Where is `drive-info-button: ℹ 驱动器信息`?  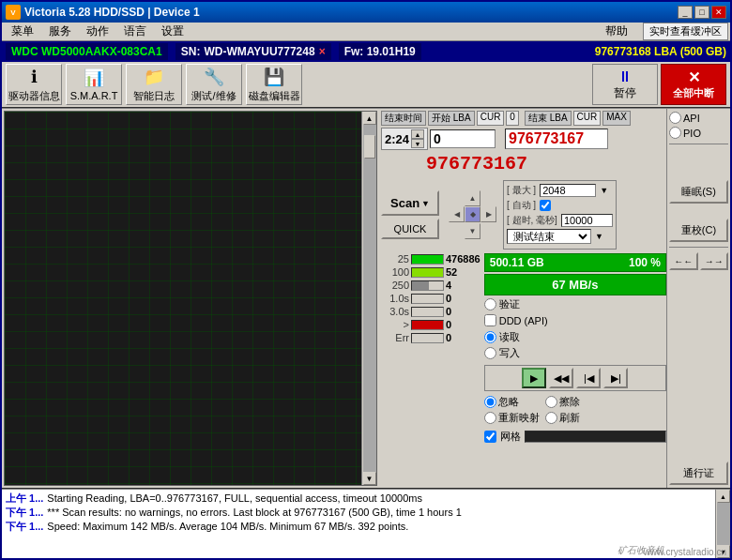 drive-info-button: ℹ 驱动器信息 is located at coordinates (34, 84).